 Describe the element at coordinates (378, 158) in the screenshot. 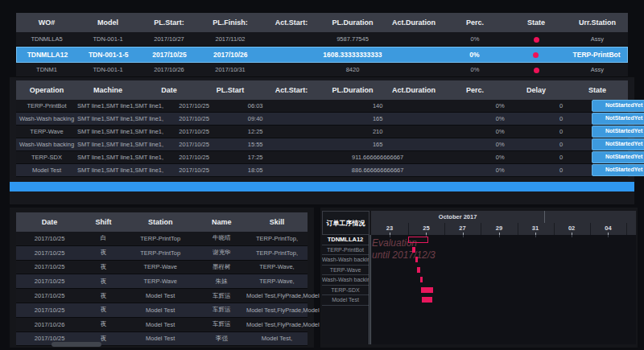

I see `cell: 911.666666666667` at that location.